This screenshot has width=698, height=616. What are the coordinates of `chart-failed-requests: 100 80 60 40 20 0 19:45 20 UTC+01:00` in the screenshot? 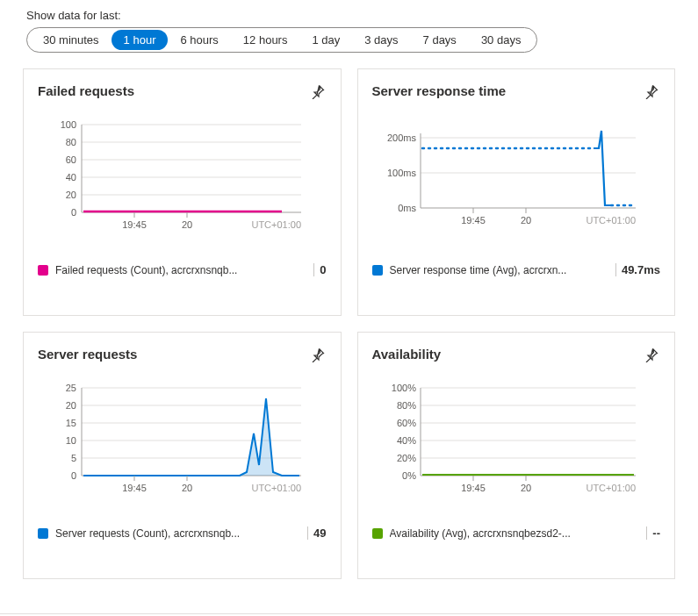 It's located at (183, 173).